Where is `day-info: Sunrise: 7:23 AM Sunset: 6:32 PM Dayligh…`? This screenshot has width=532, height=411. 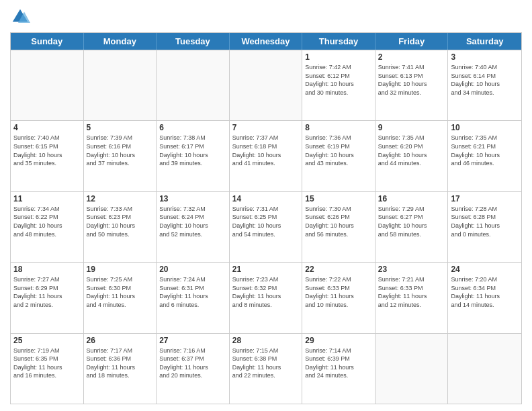
day-info: Sunrise: 7:23 AM Sunset: 6:32 PM Dayligh… is located at coordinates (266, 292).